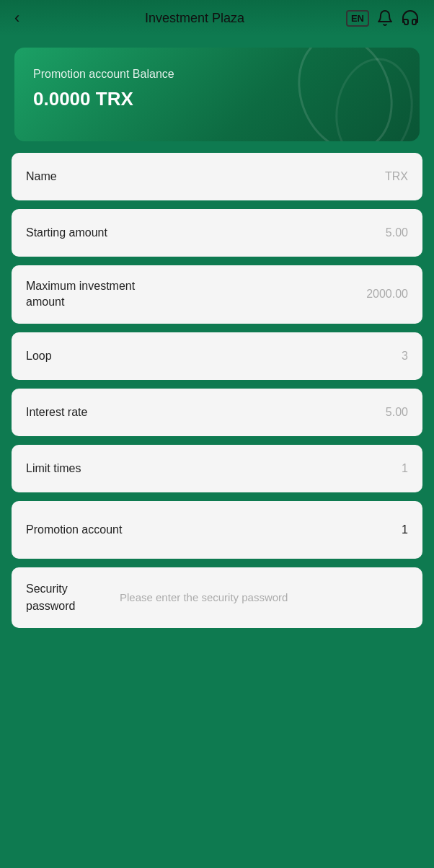  What do you see at coordinates (17, 17) in the screenshot?
I see `back-button: ‹` at bounding box center [17, 17].